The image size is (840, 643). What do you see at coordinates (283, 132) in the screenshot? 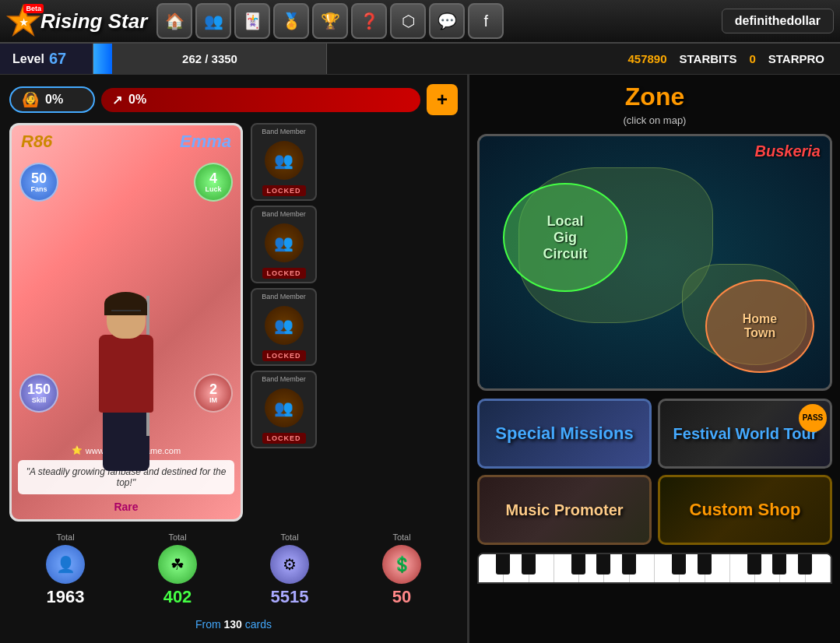
I see `band-slot-1-label: Band Member` at bounding box center [283, 132].